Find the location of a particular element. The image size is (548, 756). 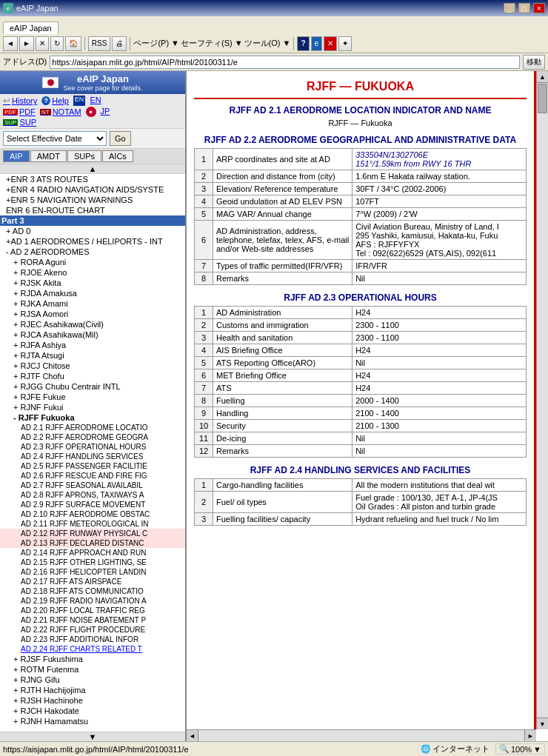

tree-item-ad224: AD 2.24 RJFF CHARTS RELATED T is located at coordinates (93, 649).